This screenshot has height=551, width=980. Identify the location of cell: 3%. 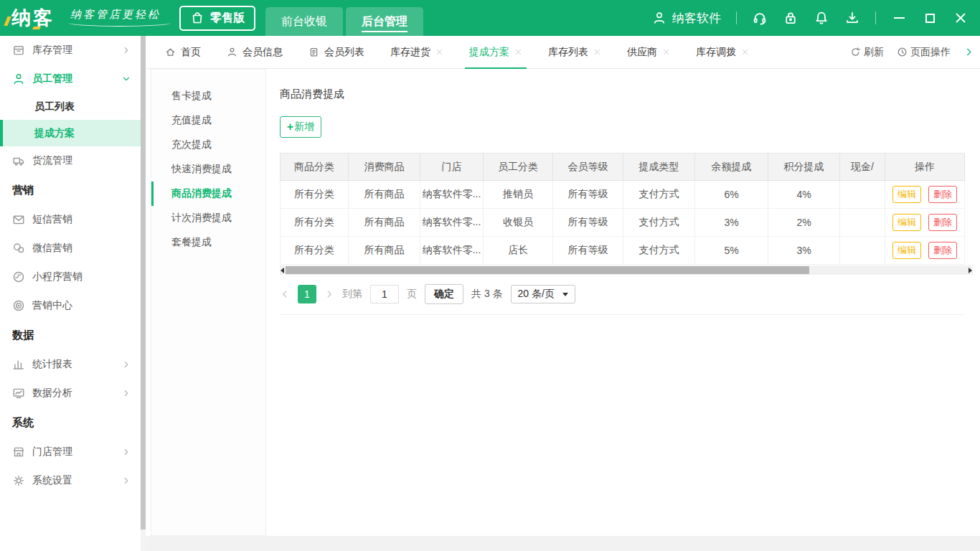
(732, 222).